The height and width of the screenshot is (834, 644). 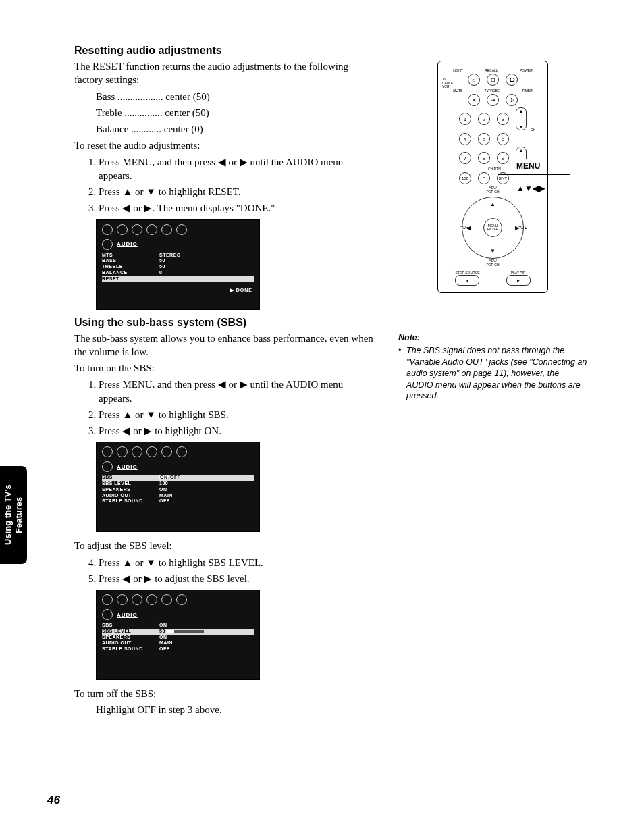 I want to click on step: Press ▲ or ▼ to highlight SBS LEVEL., so click(x=238, y=563).